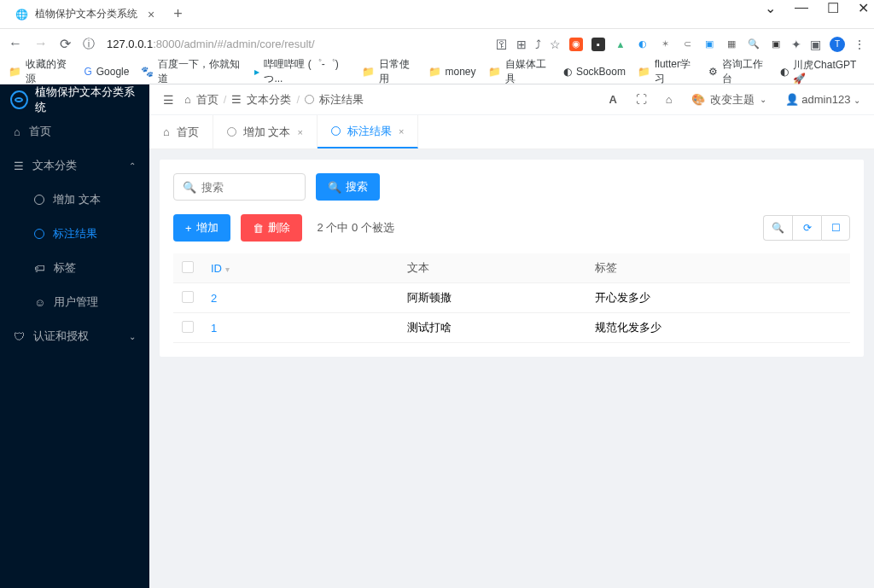 This screenshot has width=874, height=588. Describe the element at coordinates (178, 14) in the screenshot. I see `new-tab-button: +` at that location.